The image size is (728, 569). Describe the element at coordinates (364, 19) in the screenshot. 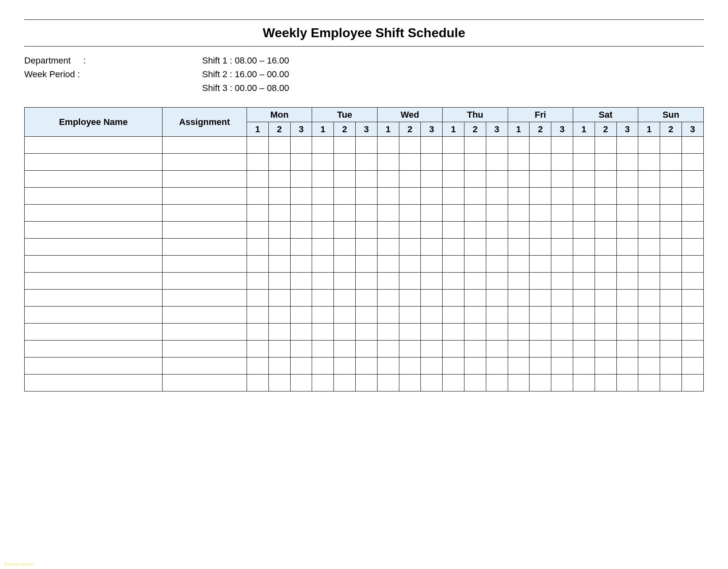

I see `top-rule` at that location.